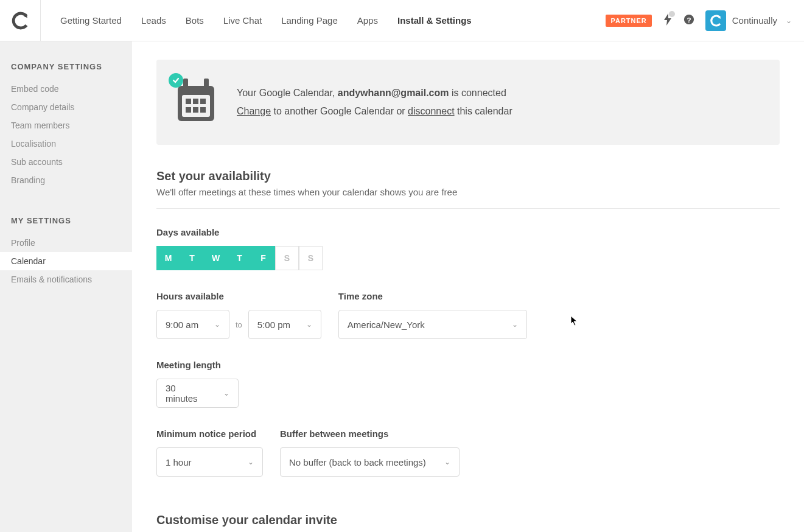  I want to click on change-calendar-link: Change, so click(254, 111).